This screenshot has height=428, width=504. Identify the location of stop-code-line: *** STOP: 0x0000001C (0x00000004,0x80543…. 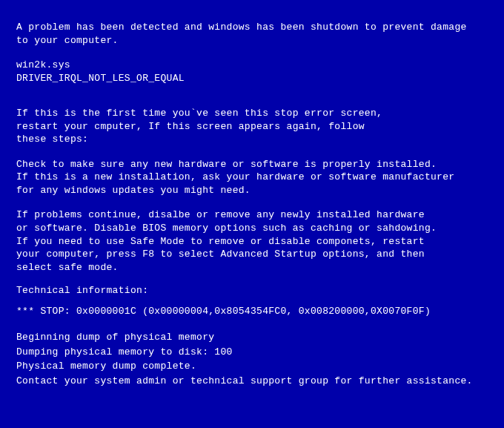
(252, 312).